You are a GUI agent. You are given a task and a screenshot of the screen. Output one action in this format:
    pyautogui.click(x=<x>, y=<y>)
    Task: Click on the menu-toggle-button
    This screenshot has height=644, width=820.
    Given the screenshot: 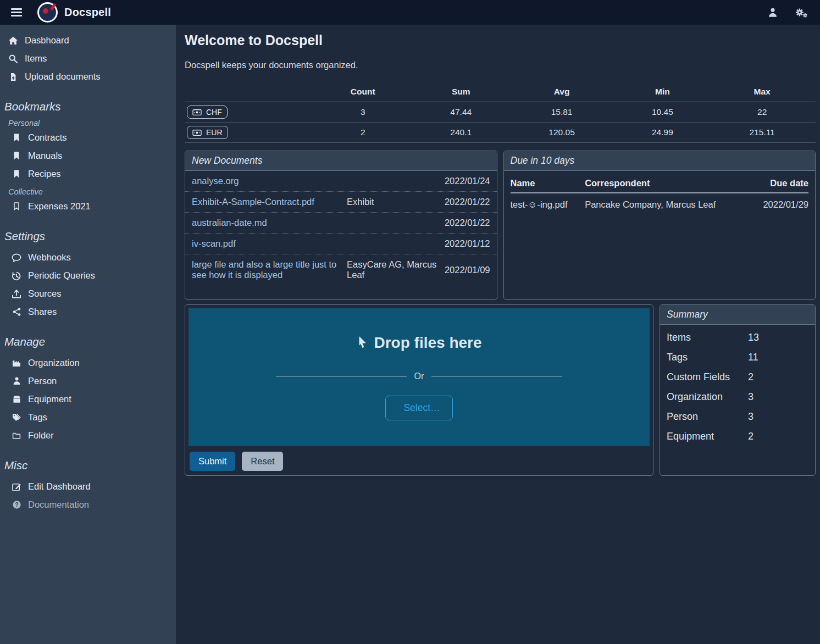 What is the action you would take?
    pyautogui.click(x=16, y=12)
    